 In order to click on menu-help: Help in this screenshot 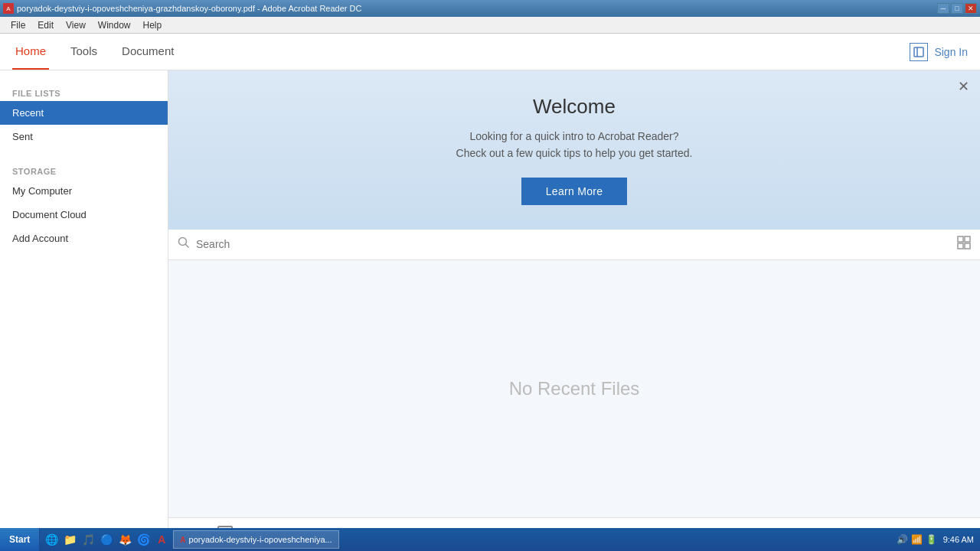, I will do `click(153, 25)`.